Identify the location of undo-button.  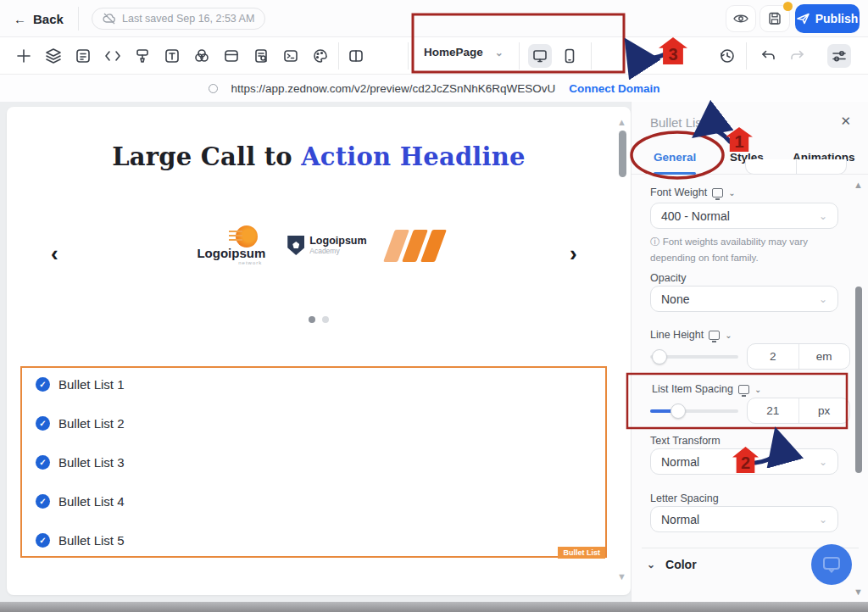
(768, 56).